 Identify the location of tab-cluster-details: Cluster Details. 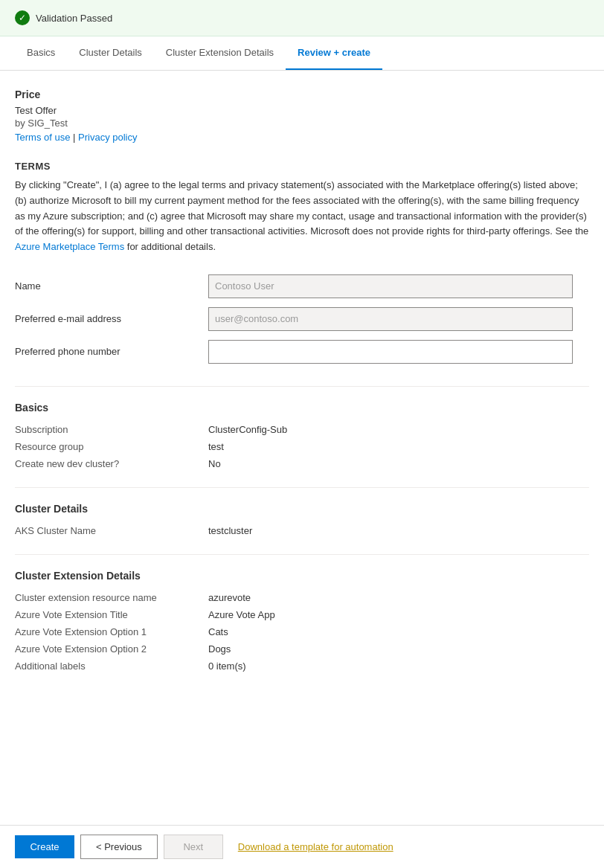
(110, 54).